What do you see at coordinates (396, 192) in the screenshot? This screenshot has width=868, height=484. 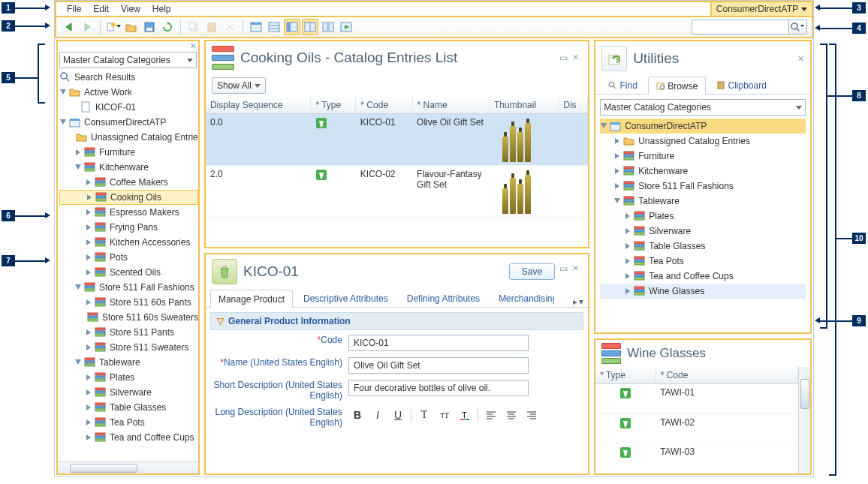 I see `table-row: 2.0 KICO-02 Flavour-Fantasy Gift Set` at bounding box center [396, 192].